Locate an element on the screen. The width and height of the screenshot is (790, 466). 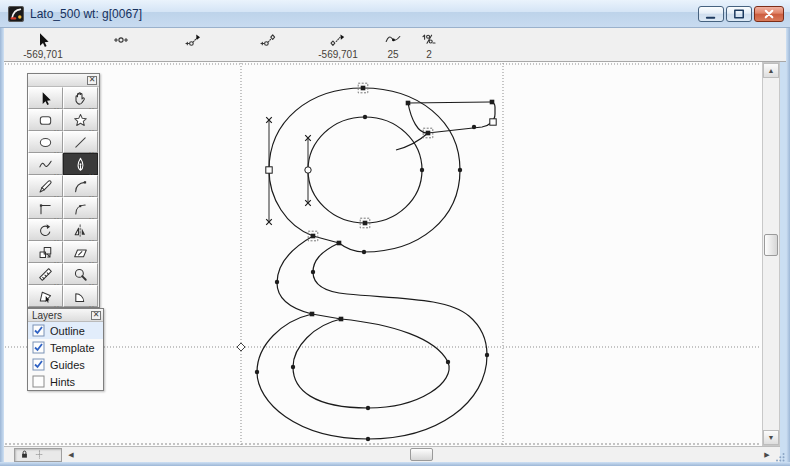
tool-ruler is located at coordinates (46, 274).